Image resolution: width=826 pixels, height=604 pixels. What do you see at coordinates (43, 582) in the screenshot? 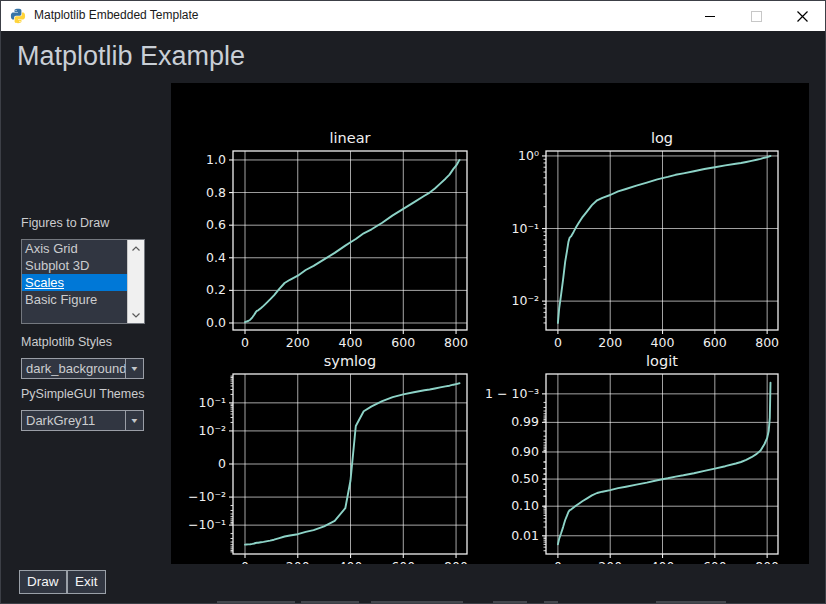
I see `draw-button: Draw` at bounding box center [43, 582].